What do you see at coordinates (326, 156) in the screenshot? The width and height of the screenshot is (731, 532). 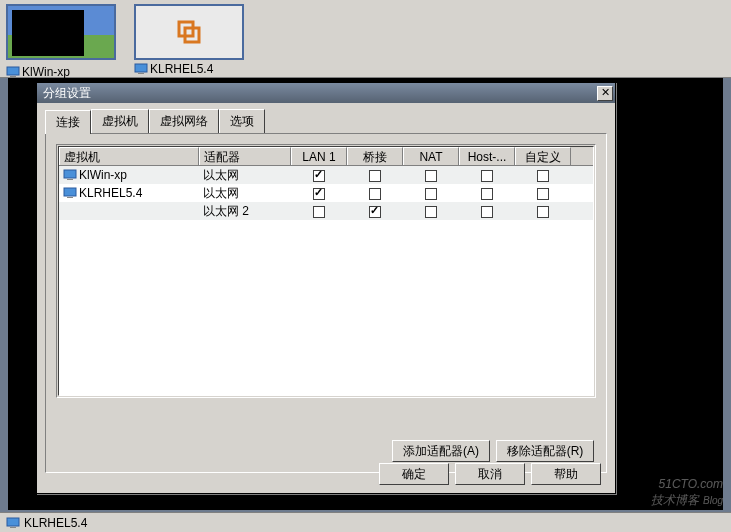 I see `table-header: 虚拟机 适配器 LAN 1 桥接 NAT Host-... 自定义` at bounding box center [326, 156].